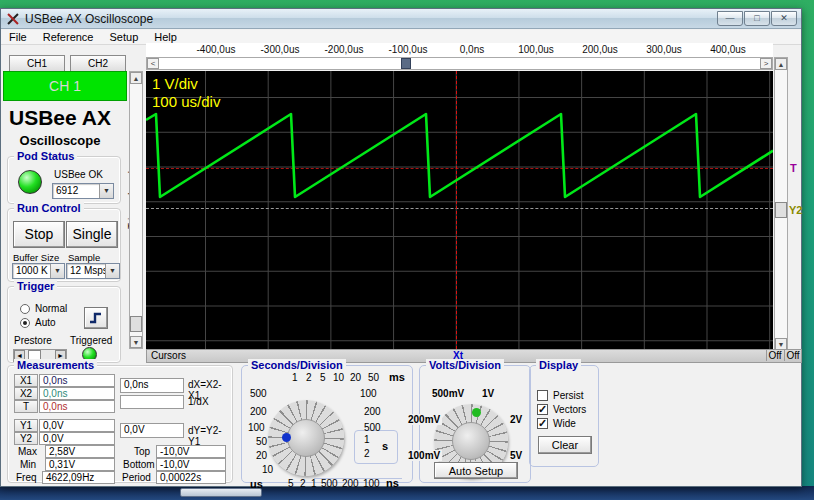 The image size is (814, 500). I want to click on top-label: Top, so click(142, 452).